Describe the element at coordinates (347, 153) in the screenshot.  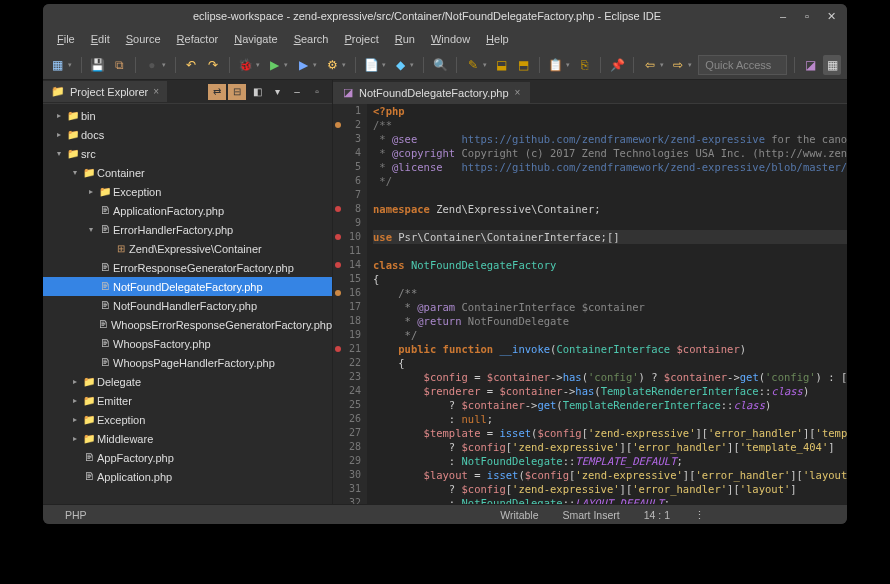
I see `gutter-line: 4` at that location.